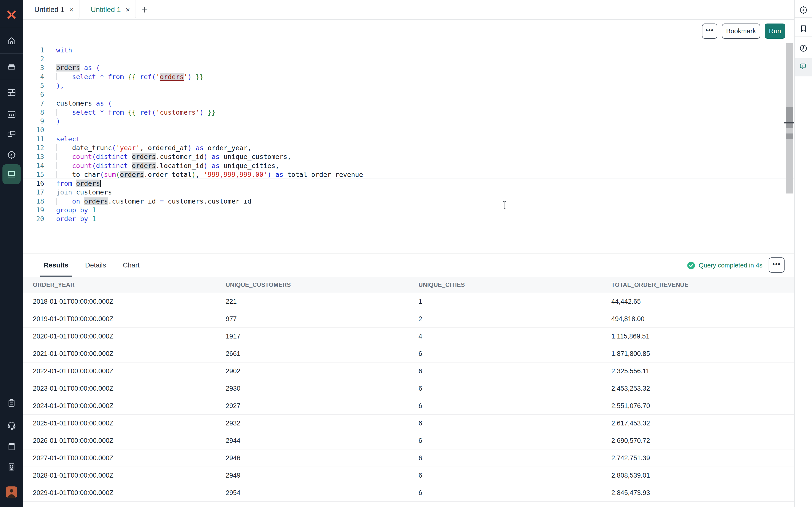 Image resolution: width=812 pixels, height=507 pixels. I want to click on sidebar-item-drawer-icon, so click(11, 66).